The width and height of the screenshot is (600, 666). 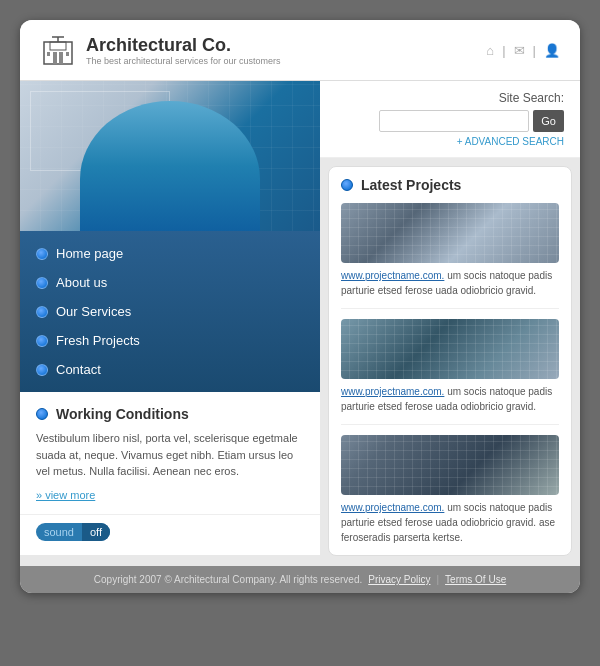 I want to click on nav-bullet-services, so click(x=42, y=312).